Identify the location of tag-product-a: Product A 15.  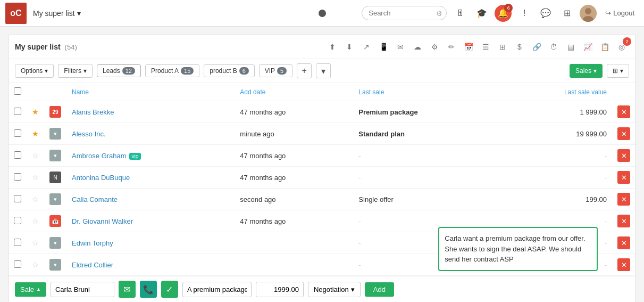
(172, 71).